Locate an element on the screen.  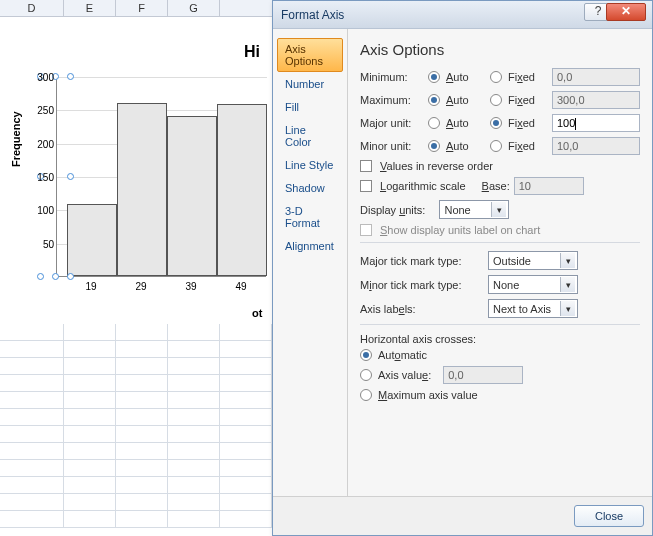
minimum-fixed-radio is located at coordinates (496, 77).